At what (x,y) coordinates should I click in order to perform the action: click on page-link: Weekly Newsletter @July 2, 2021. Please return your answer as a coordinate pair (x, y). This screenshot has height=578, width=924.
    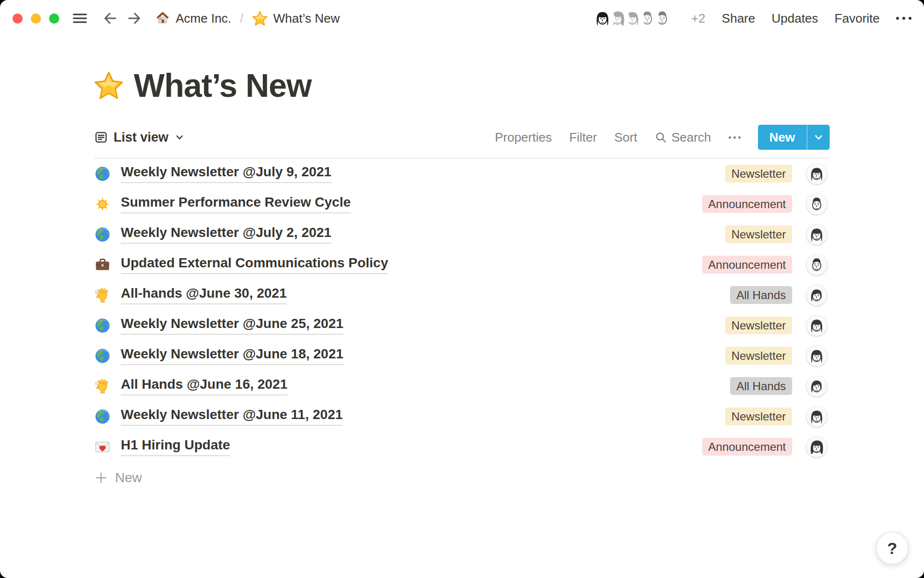
    Looking at the image, I should click on (226, 234).